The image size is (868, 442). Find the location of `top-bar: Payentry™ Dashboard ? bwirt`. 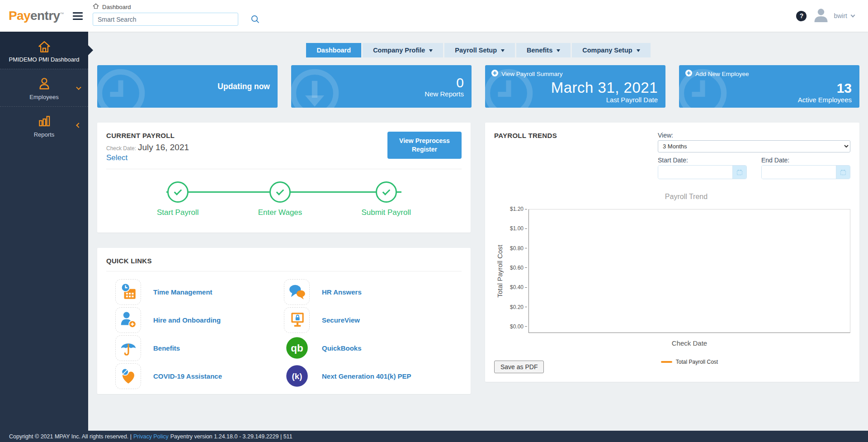

top-bar: Payentry™ Dashboard ? bwirt is located at coordinates (434, 16).